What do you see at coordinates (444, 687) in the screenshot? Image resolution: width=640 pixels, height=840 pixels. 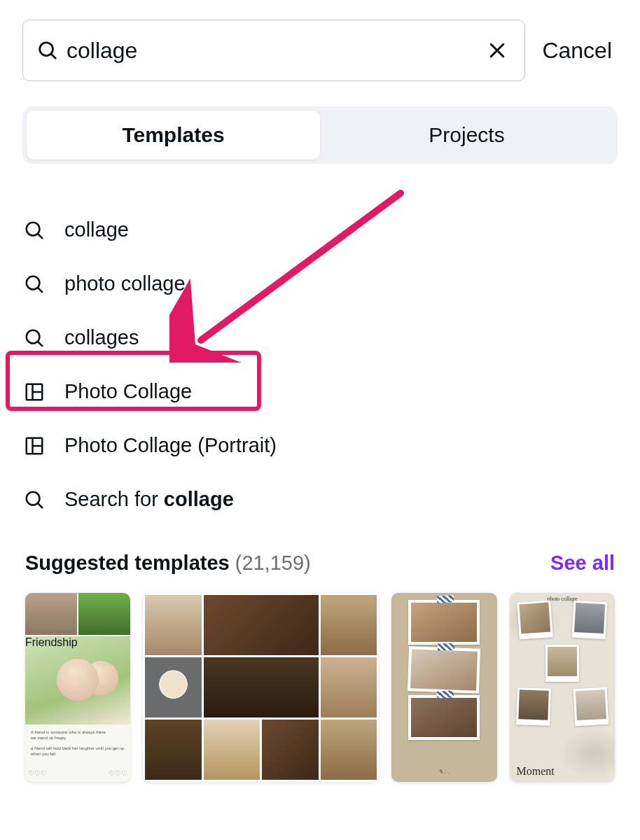 I see `template-thumbnail: ✎ …` at bounding box center [444, 687].